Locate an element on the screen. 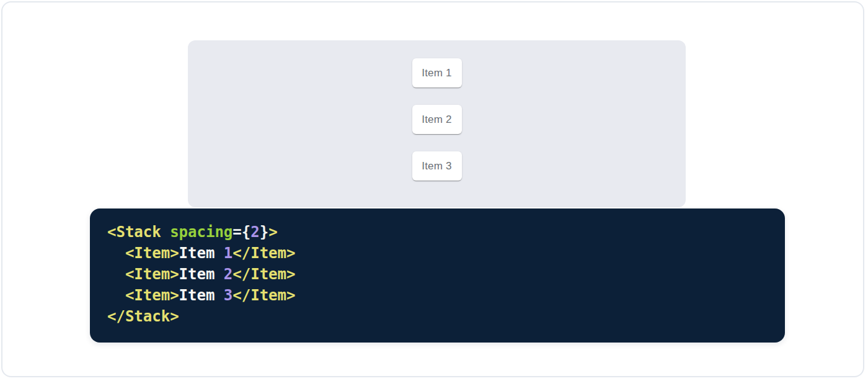 This screenshot has width=868, height=381. code-token-tag: <Stack is located at coordinates (134, 232).